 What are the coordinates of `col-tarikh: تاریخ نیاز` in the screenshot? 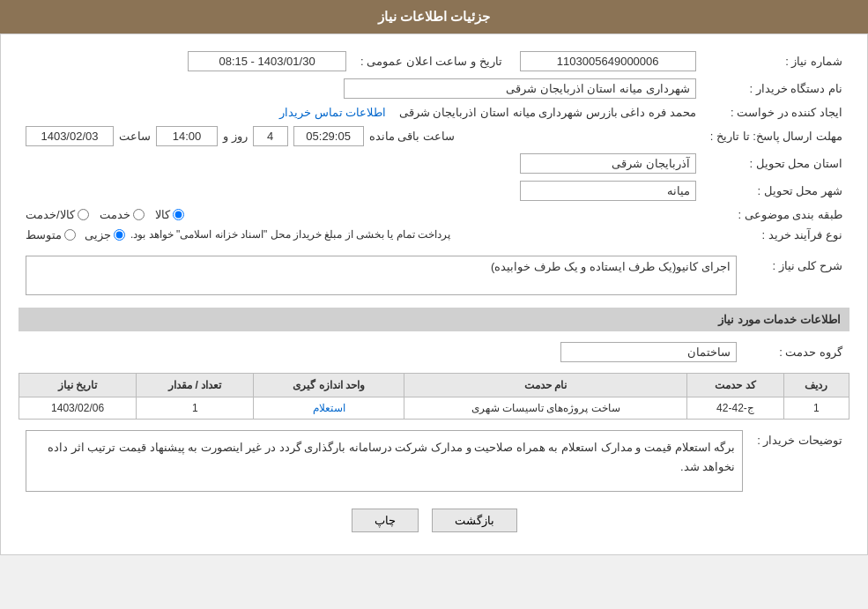 It's located at (78, 386).